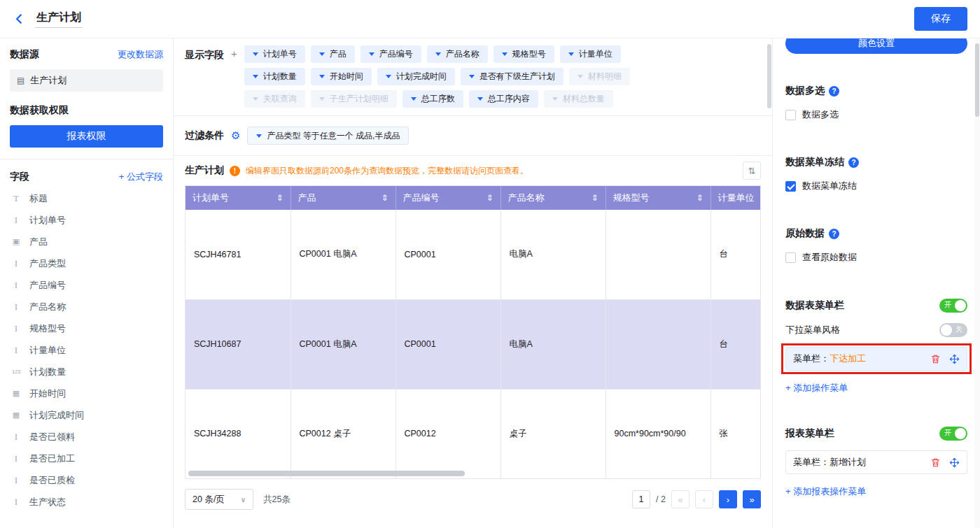 This screenshot has height=528, width=980. What do you see at coordinates (641, 499) in the screenshot?
I see `current-page-input: 1` at bounding box center [641, 499].